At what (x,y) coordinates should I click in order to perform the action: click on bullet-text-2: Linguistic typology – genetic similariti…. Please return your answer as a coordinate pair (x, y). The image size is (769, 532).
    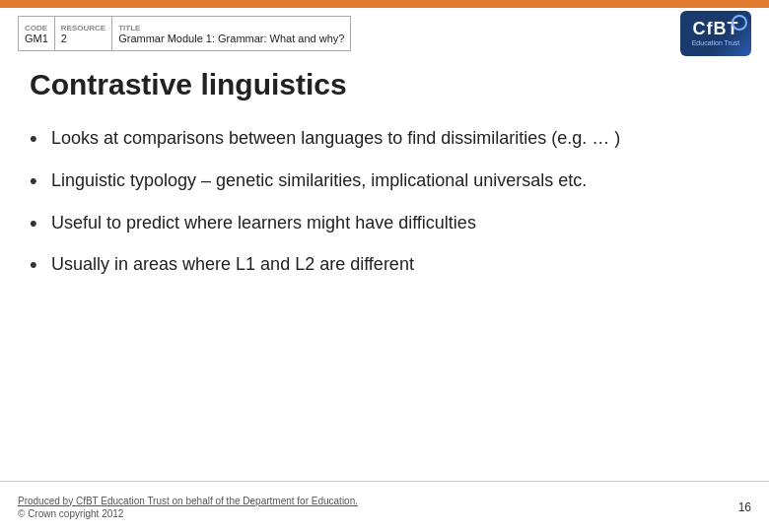
    Looking at the image, I should click on (395, 181).